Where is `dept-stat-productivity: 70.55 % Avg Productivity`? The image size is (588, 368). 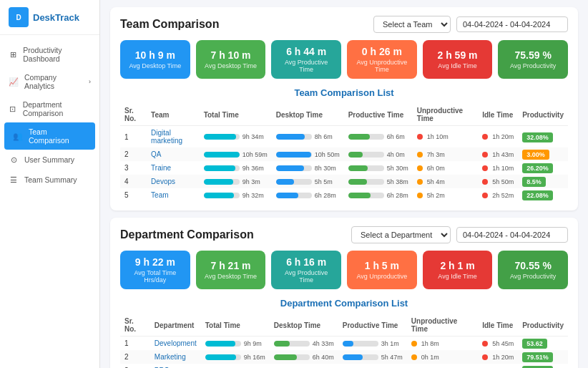
dept-stat-productivity: 70.55 % Avg Productivity is located at coordinates (533, 270).